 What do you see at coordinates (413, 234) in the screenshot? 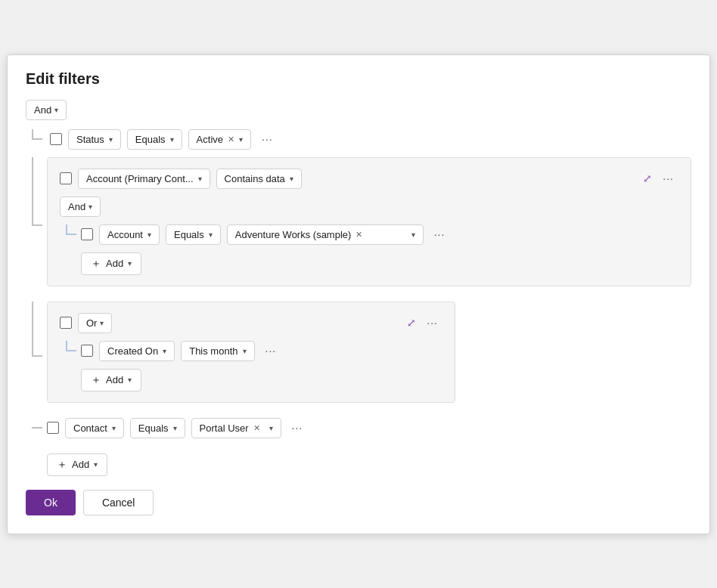
I see `group1-inner-value-chevron-icon: ▾` at bounding box center [413, 234].